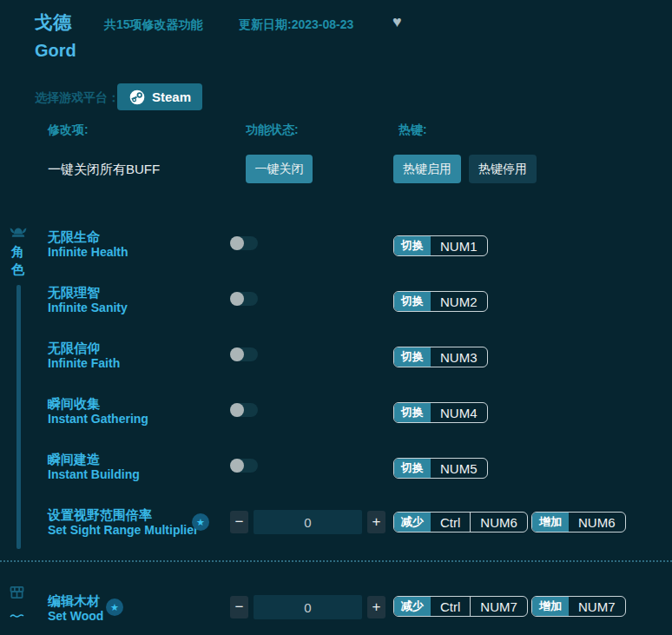 This screenshot has width=672, height=635. What do you see at coordinates (68, 130) in the screenshot?
I see `column-header-modifier: 修改项:` at bounding box center [68, 130].